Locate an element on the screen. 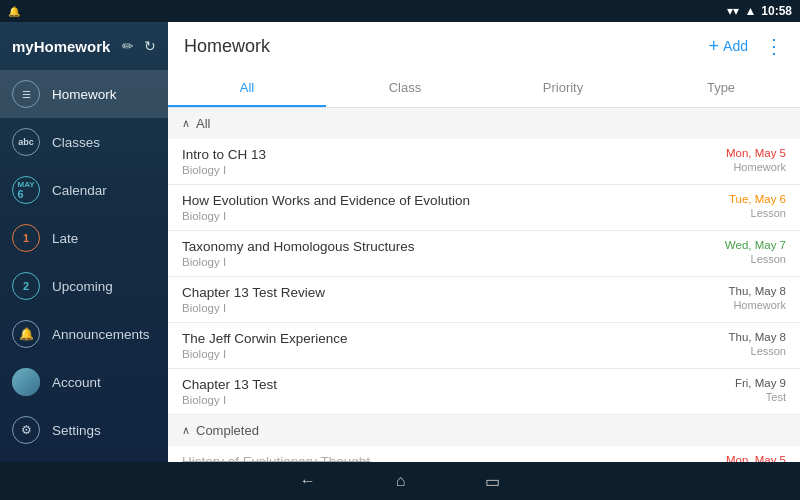 This screenshot has width=800, height=500. home-button: ⌂ is located at coordinates (401, 481).